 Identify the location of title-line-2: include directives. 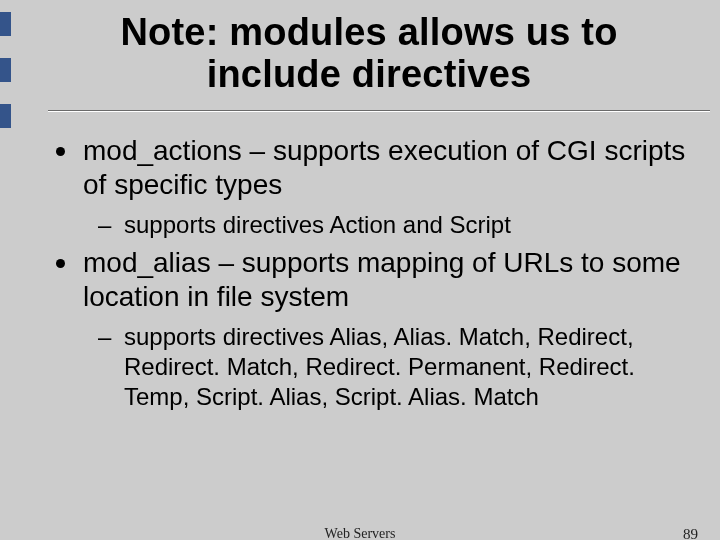
(370, 74).